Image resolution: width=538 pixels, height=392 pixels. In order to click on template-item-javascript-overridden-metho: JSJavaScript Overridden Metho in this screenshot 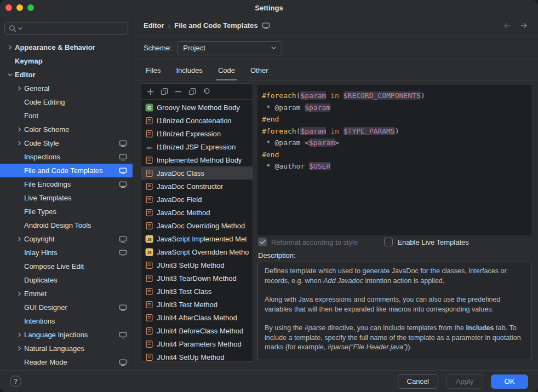, I will do `click(197, 252)`.